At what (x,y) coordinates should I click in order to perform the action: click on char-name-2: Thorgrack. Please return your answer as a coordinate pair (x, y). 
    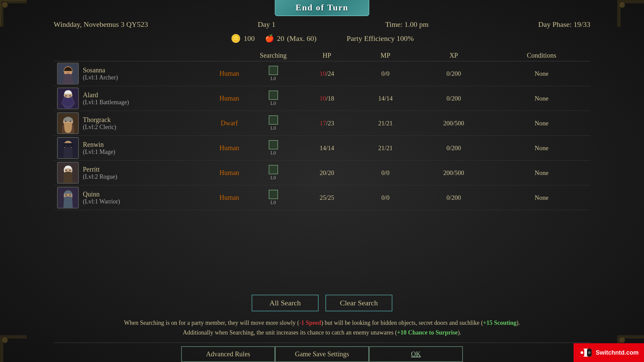
    Looking at the image, I should click on (99, 120).